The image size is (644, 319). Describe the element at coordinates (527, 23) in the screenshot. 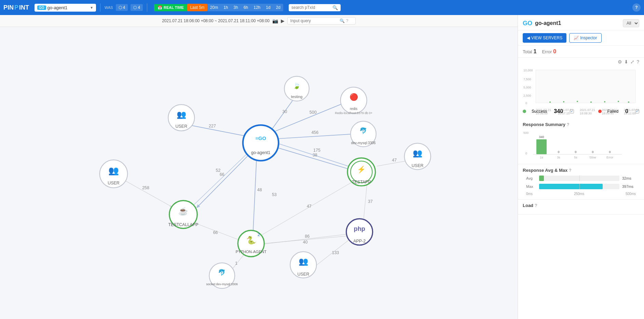

I see `panel-go-icon: GO` at that location.